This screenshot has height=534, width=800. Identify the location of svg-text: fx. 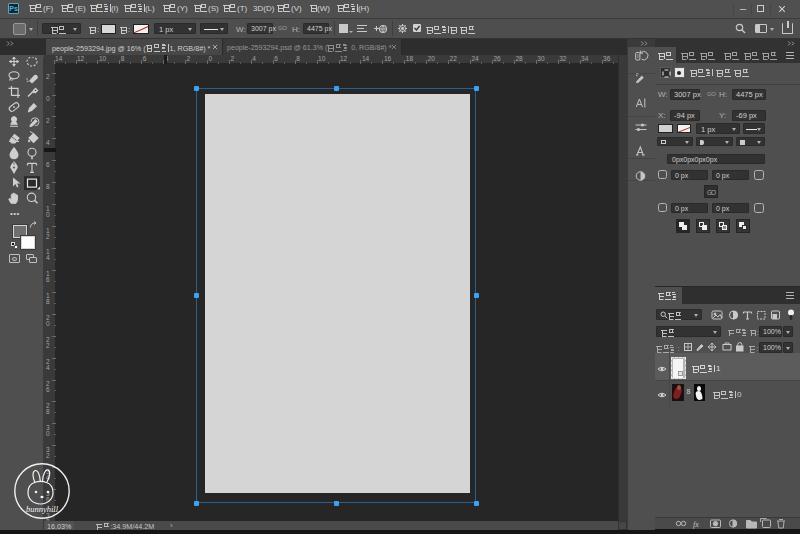
(696, 524).